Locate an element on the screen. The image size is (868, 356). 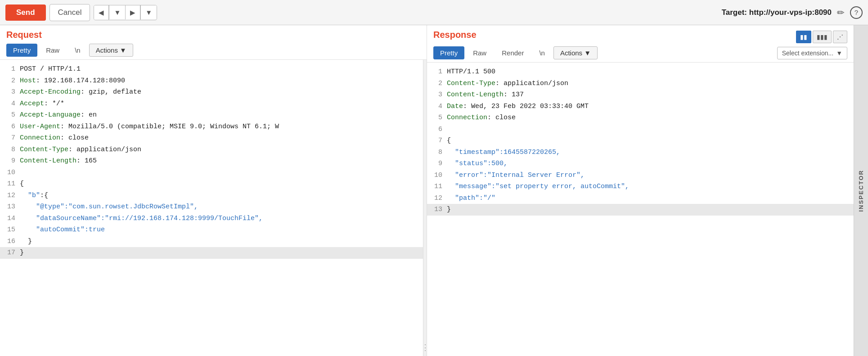
code-line: 1HTTP/1.1 500 is located at coordinates (640, 72).